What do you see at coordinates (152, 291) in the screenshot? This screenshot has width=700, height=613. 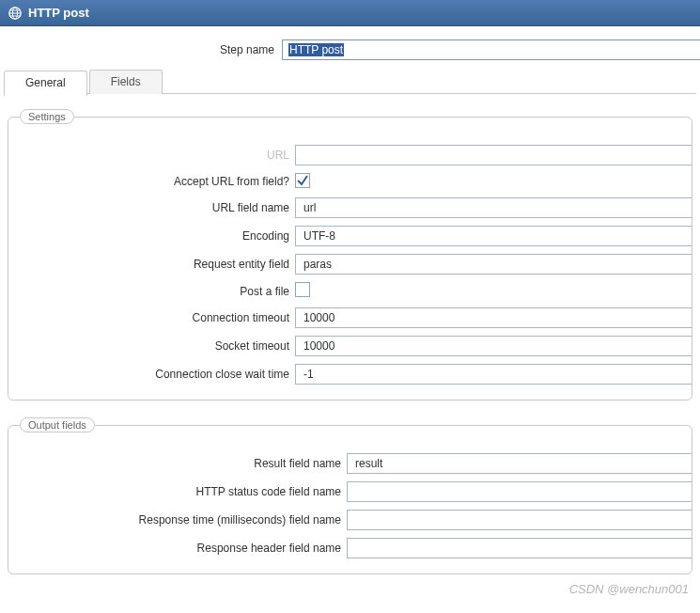 I see `post-a-file-label: Post a file` at bounding box center [152, 291].